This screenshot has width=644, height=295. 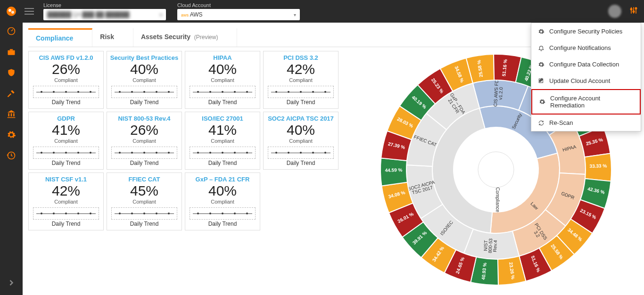 What do you see at coordinates (105, 5) in the screenshot?
I see `license-label: License` at bounding box center [105, 5].